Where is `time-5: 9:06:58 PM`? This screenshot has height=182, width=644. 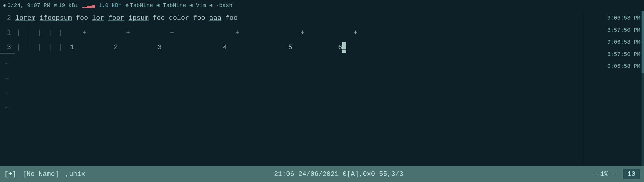 time-5: 9:06:58 PM is located at coordinates (624, 67).